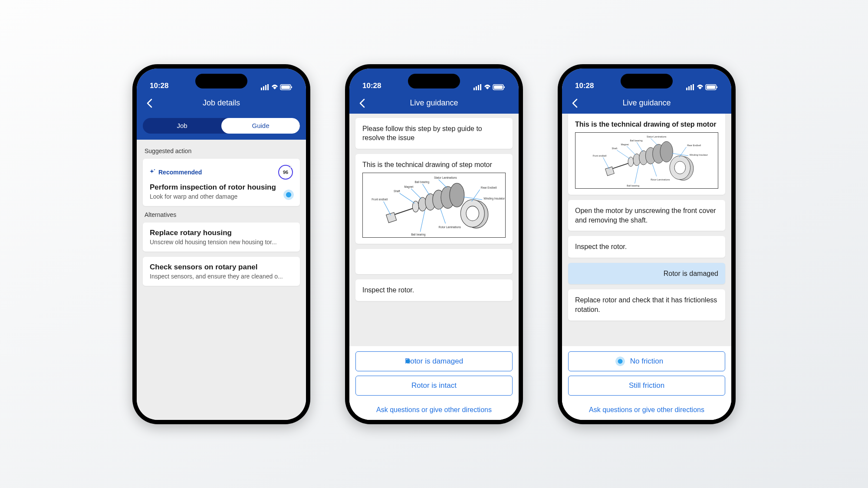 This screenshot has height=488, width=868. I want to click on replace-rotor-card: Replace rotor and check that it has fric…, so click(647, 305).